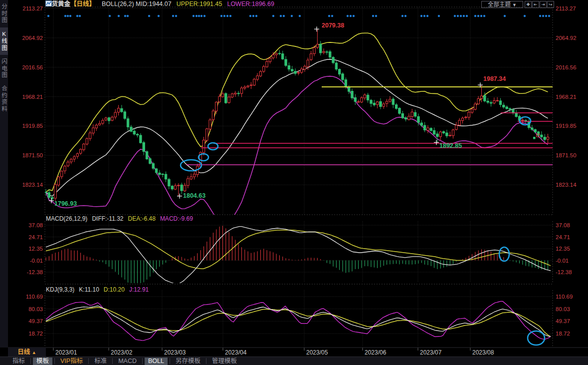 This screenshot has height=365, width=588. I want to click on boll-upper-readout: UPPER:1991.45, so click(199, 4).